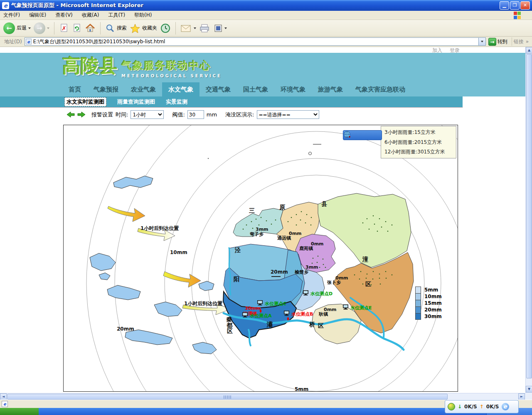 Image resolution: width=532 pixels, height=415 pixels. Describe the element at coordinates (91, 15) in the screenshot. I see `menu-favorites: 收藏(A)` at that location.